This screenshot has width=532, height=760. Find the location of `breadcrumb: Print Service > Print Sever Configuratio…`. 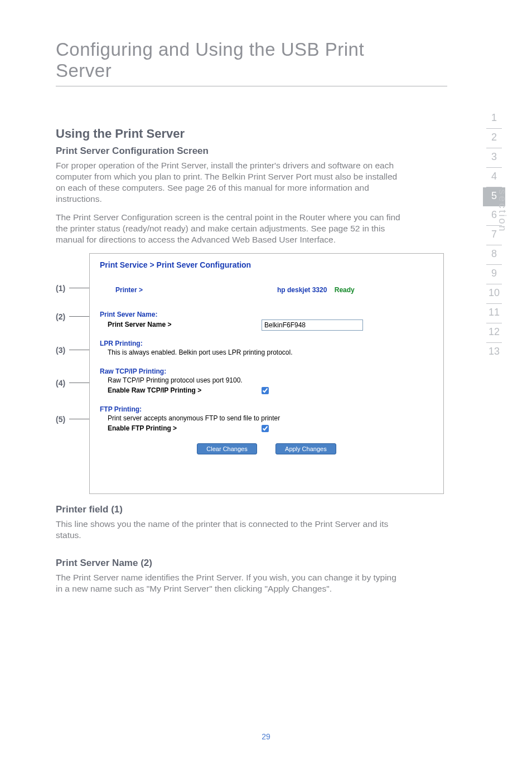

breadcrumb: Print Service > Print Sever Configuratio… is located at coordinates (267, 265).